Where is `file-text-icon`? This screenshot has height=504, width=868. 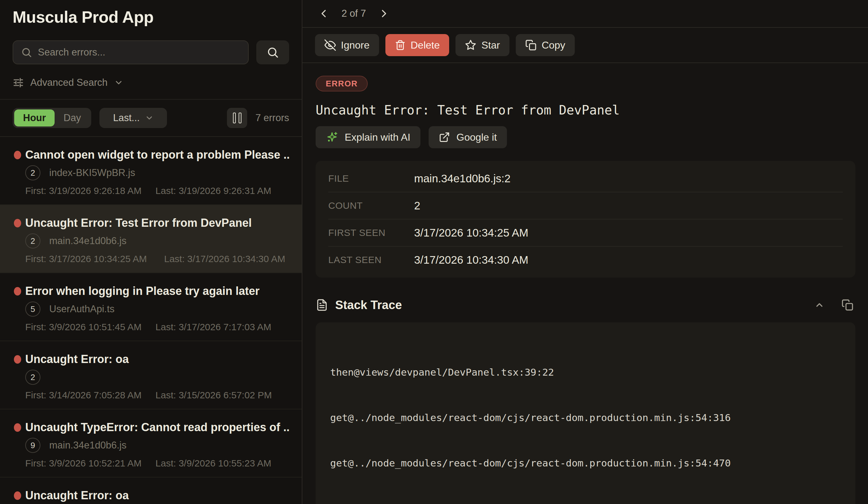 file-text-icon is located at coordinates (322, 305).